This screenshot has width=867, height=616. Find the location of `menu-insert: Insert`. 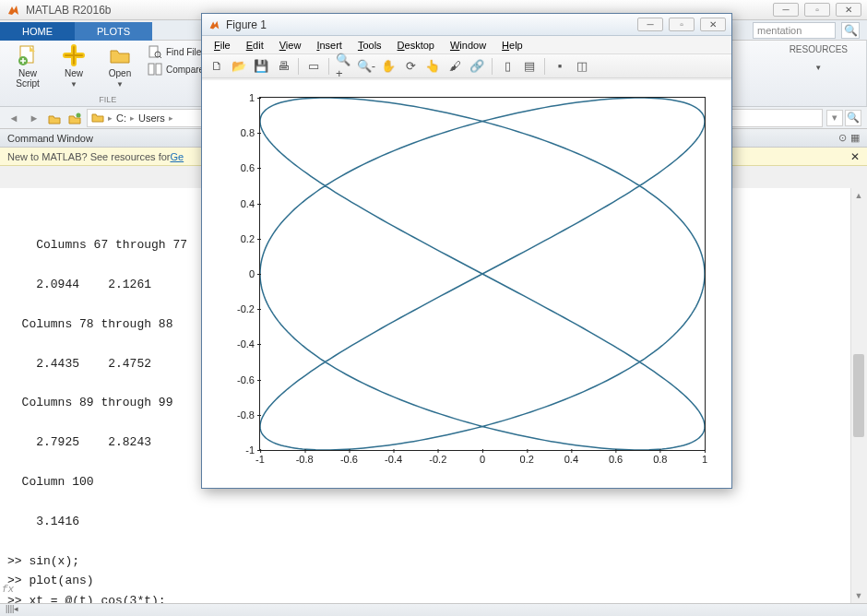

menu-insert: Insert is located at coordinates (329, 45).